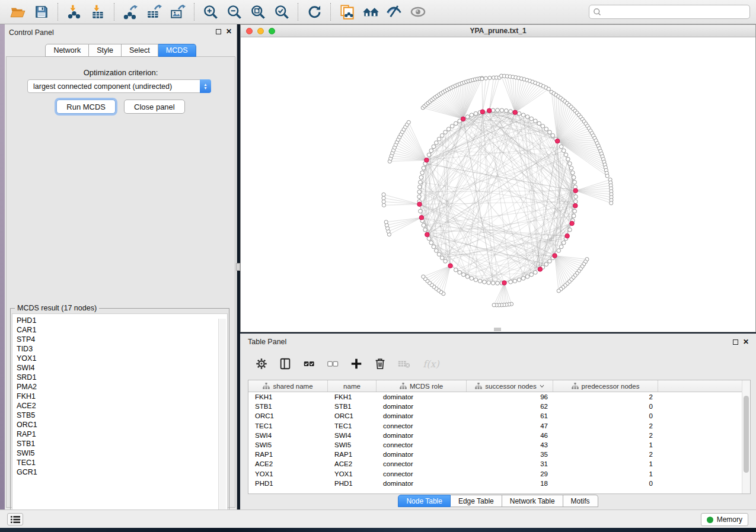 The height and width of the screenshot is (532, 756). I want to click on import-table-icon, so click(98, 12).